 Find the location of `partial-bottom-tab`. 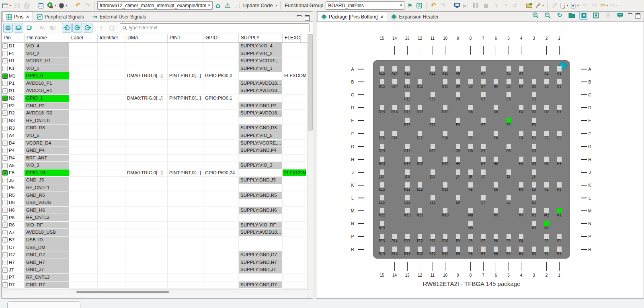

partial-bottom-tab is located at coordinates (44, 304).